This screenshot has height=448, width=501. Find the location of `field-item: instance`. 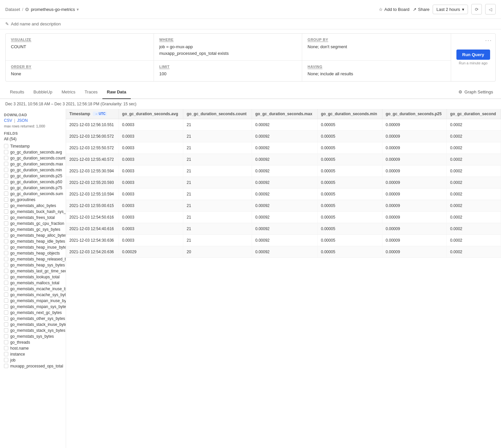

field-item: instance is located at coordinates (33, 354).